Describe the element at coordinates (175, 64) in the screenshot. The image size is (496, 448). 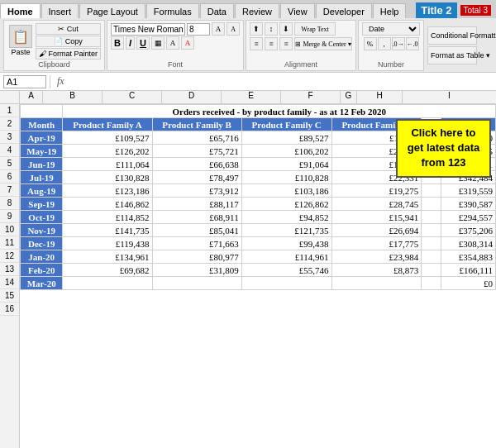
I see `font-label: Font` at that location.